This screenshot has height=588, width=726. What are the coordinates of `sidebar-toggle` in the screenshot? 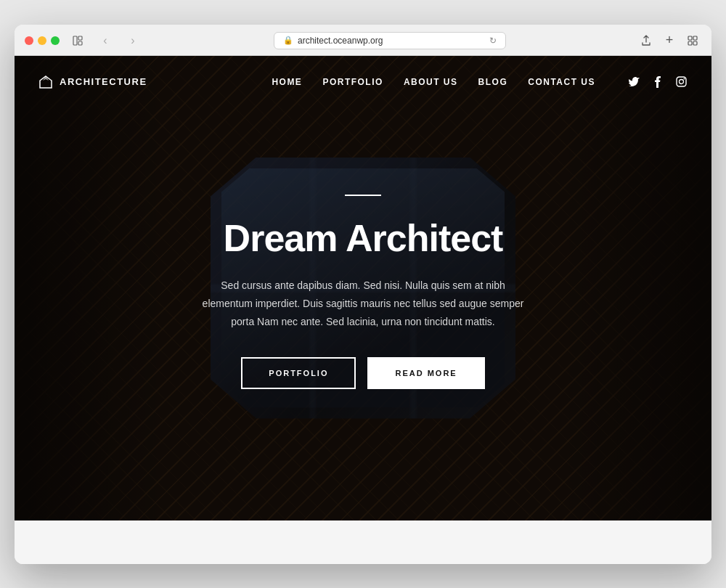 It's located at (78, 41).